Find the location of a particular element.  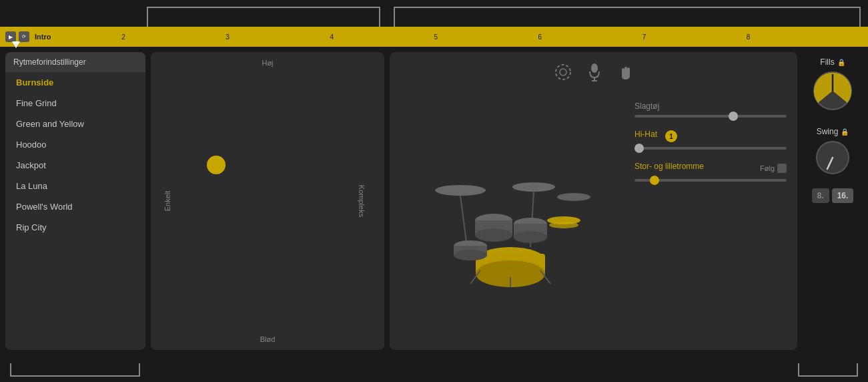

beat-pad-label-bottom: Blød is located at coordinates (268, 339).